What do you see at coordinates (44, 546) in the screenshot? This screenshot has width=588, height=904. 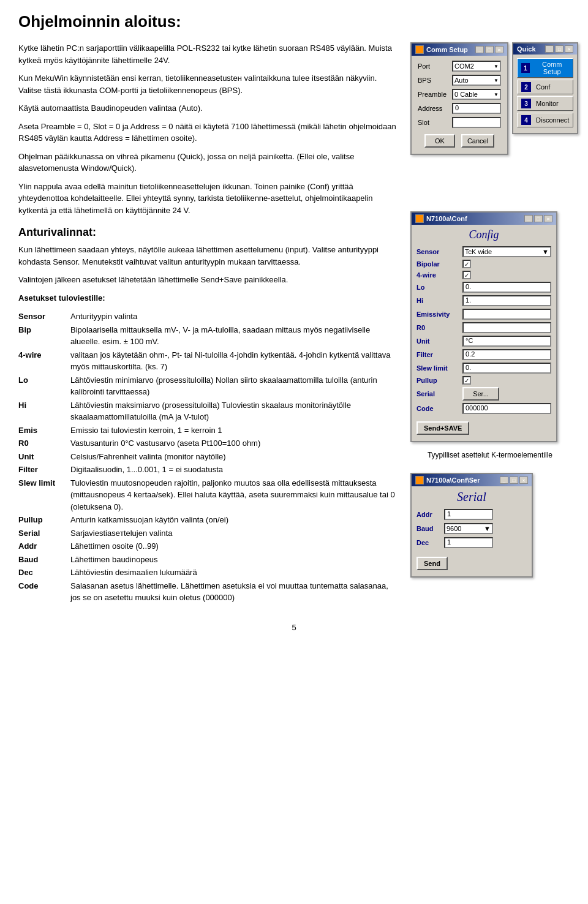 I see `row-label: Addr` at bounding box center [44, 546].